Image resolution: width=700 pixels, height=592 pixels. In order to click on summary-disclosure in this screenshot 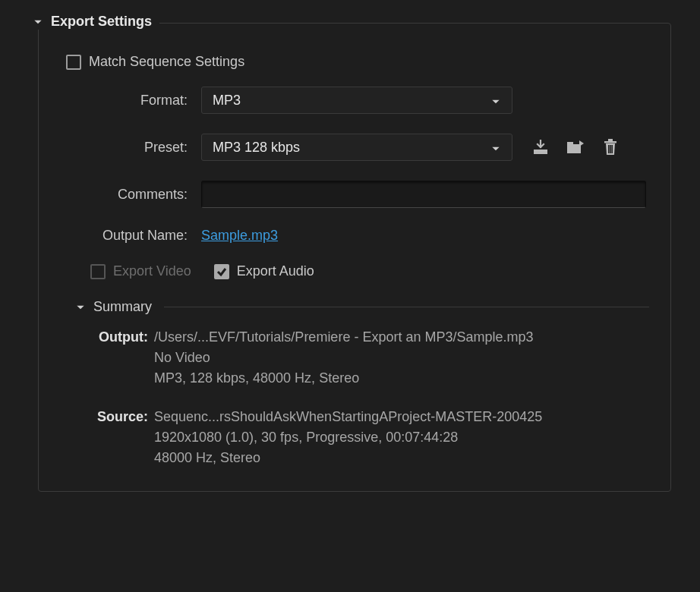, I will do `click(80, 307)`.